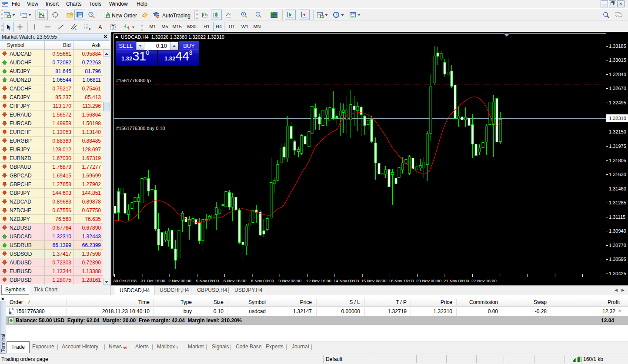 The image size is (628, 364). What do you see at coordinates (618, 46) in the screenshot?
I see `svg-text: 1.33185` at bounding box center [618, 46].